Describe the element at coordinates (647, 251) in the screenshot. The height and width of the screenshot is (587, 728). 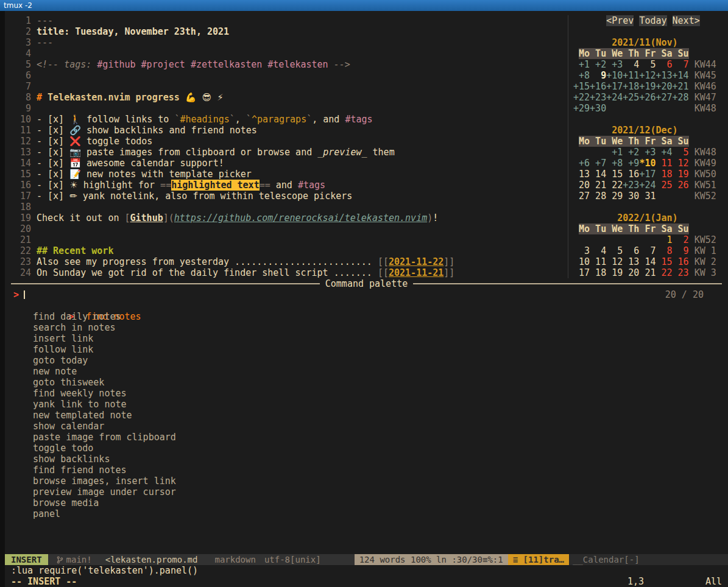
I see `calendar-day: 7` at that location.